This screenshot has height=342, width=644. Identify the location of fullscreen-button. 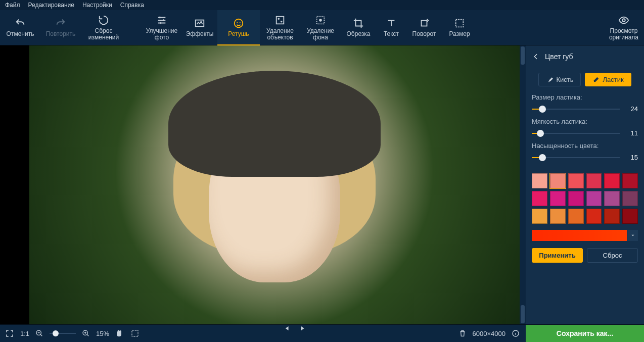
(10, 333).